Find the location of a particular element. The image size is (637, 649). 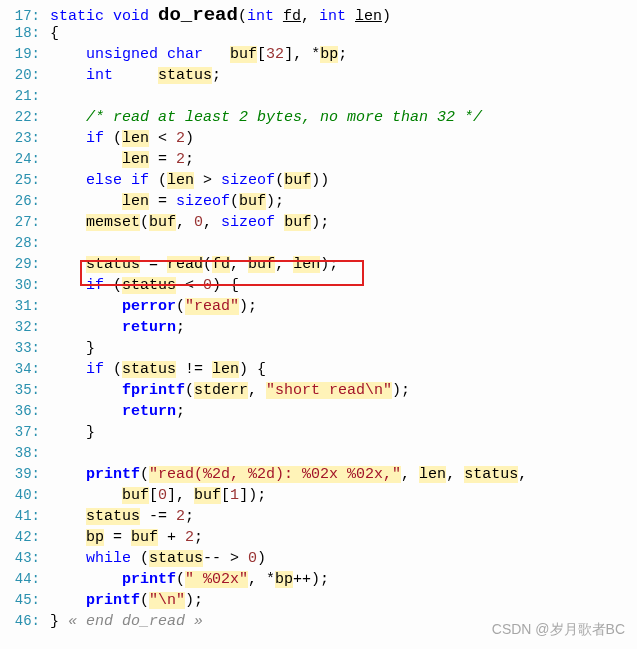

line-number: 31: is located at coordinates (22, 306).